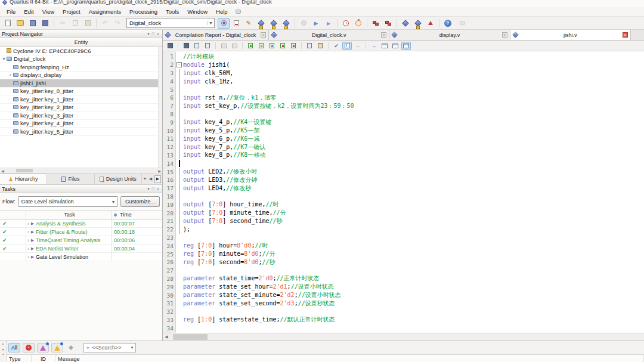 This screenshot has height=362, width=644. What do you see at coordinates (190, 337) in the screenshot?
I see `scrollbar-thumb` at bounding box center [190, 337].